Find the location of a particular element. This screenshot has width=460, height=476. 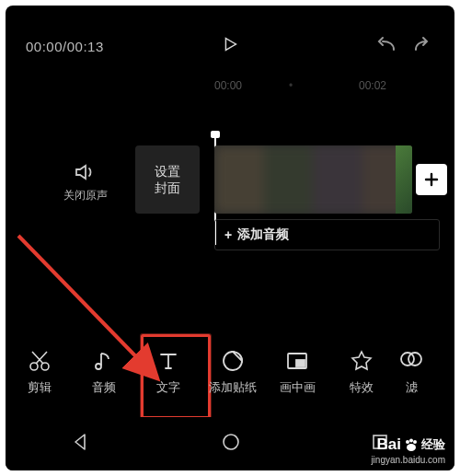

tool-label: 剪辑 is located at coordinates (40, 388).